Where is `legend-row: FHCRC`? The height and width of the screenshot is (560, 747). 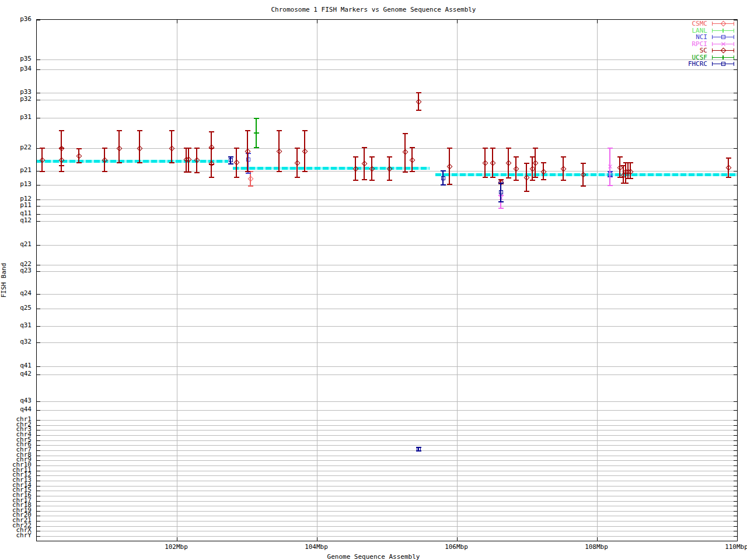
legend-row: FHCRC is located at coordinates (703, 64).